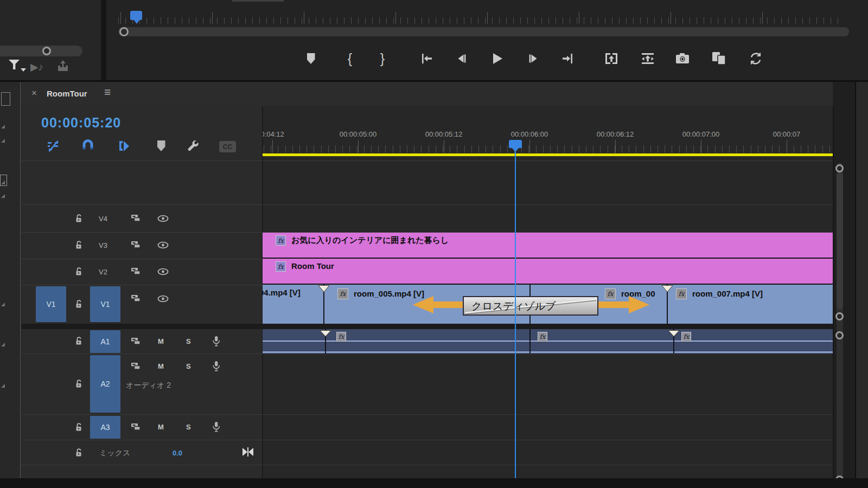 The width and height of the screenshot is (868, 488). What do you see at coordinates (548, 146) in the screenshot?
I see `ruler-major-ticks` at bounding box center [548, 146].